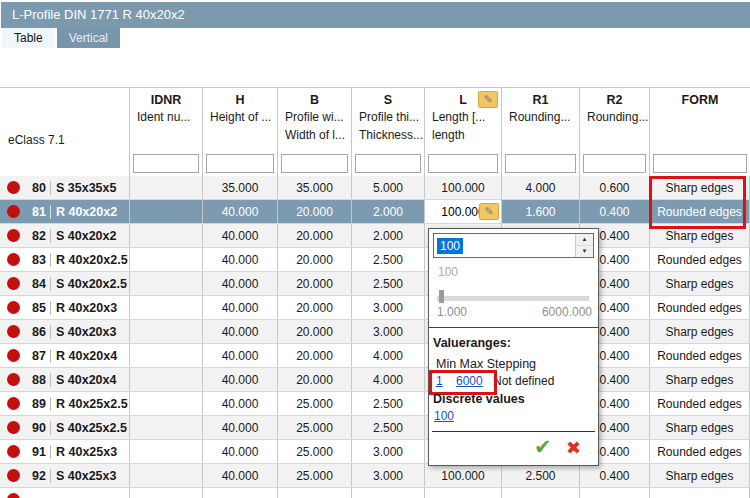 Image resolution: width=750 pixels, height=498 pixels. I want to click on row-name-cell: 81R 40x20x2, so click(65, 212).